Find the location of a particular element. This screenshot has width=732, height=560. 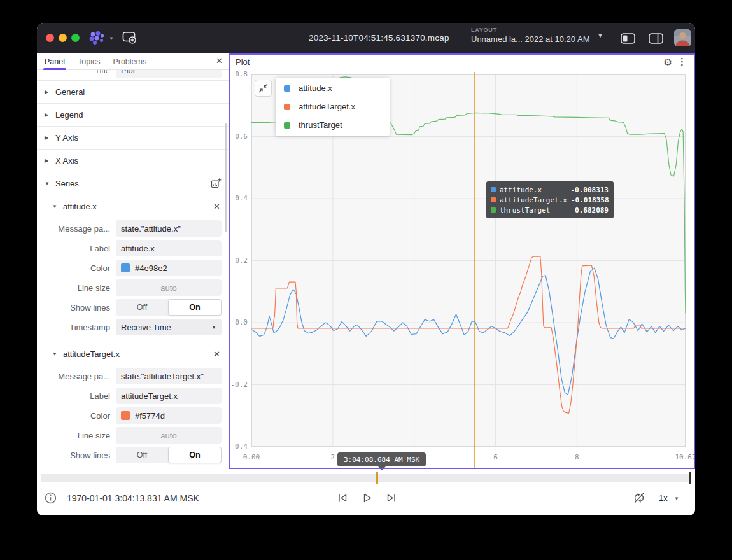

section-x-axis-label: X Axis is located at coordinates (67, 160).